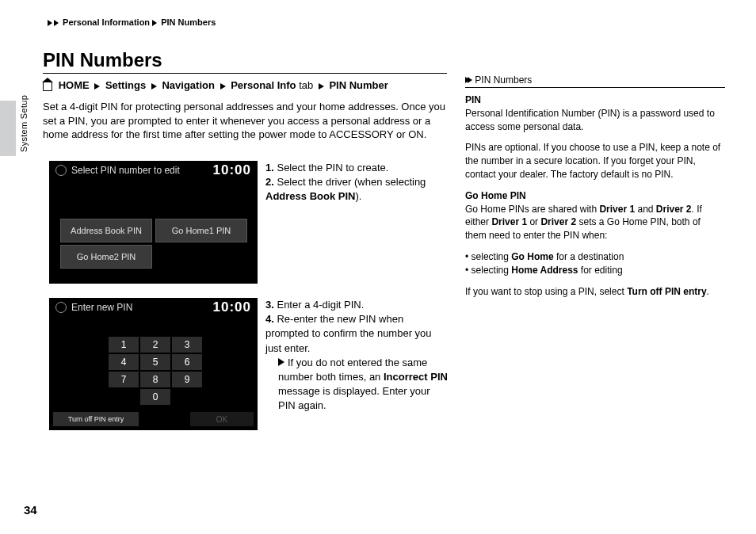 The height and width of the screenshot is (534, 756). What do you see at coordinates (106, 22) in the screenshot?
I see `breadcrumb-item: Personal Information` at bounding box center [106, 22].